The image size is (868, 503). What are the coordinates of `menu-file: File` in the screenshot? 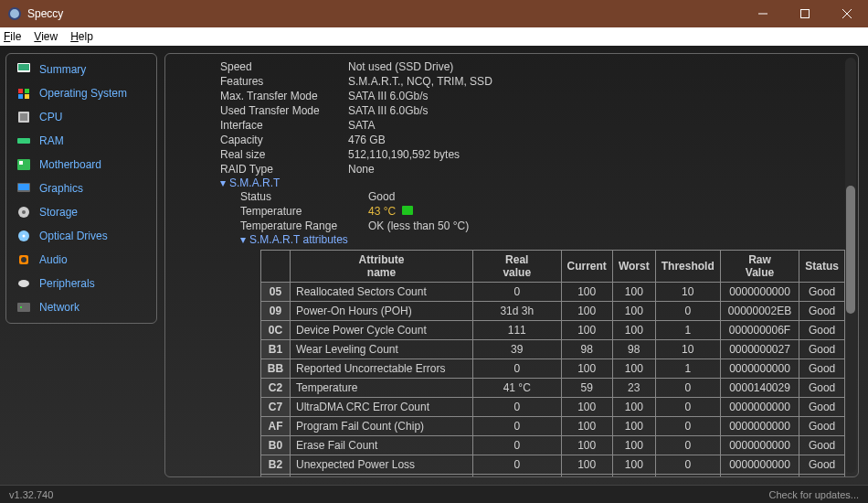 It's located at (13, 37).